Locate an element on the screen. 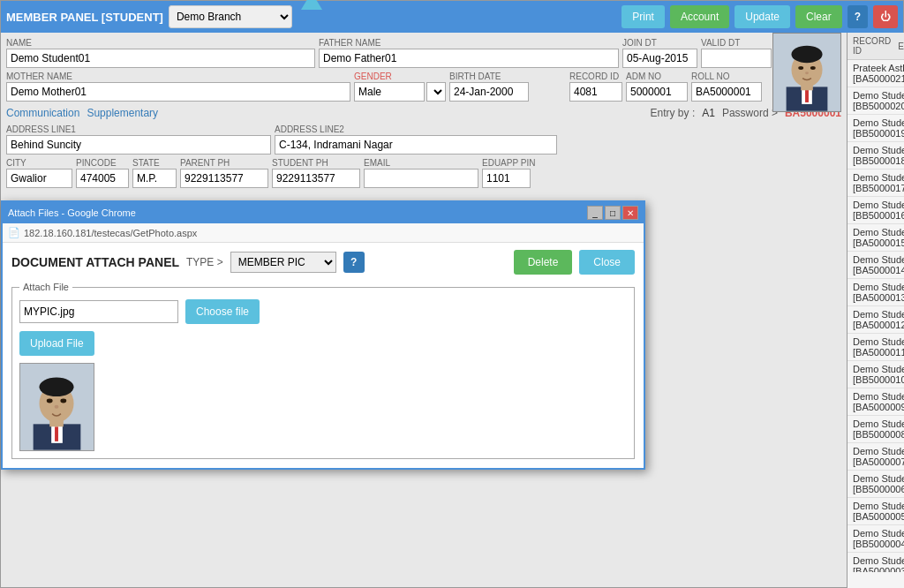 The height and width of the screenshot is (588, 904). dialog-close-button: ✕ is located at coordinates (630, 213).